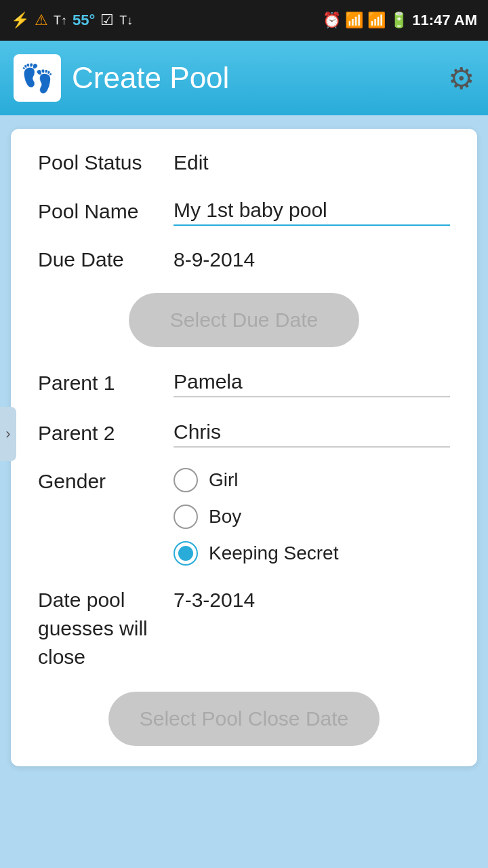  What do you see at coordinates (244, 517) in the screenshot?
I see `gender-section: Gender Girl Boy Keeping Secret` at bounding box center [244, 517].